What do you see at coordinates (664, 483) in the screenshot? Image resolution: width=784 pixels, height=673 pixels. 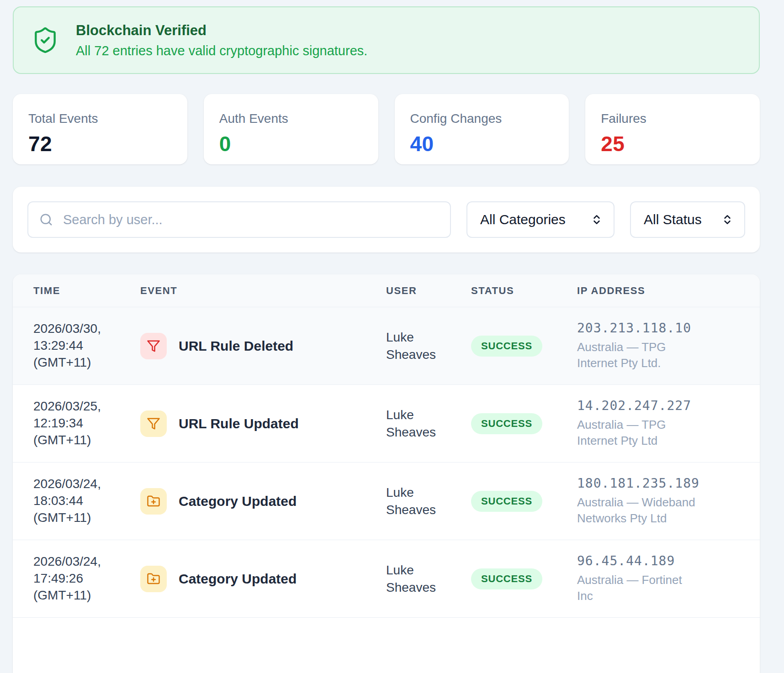 I see `ip-address: 180.181.235.189` at bounding box center [664, 483].